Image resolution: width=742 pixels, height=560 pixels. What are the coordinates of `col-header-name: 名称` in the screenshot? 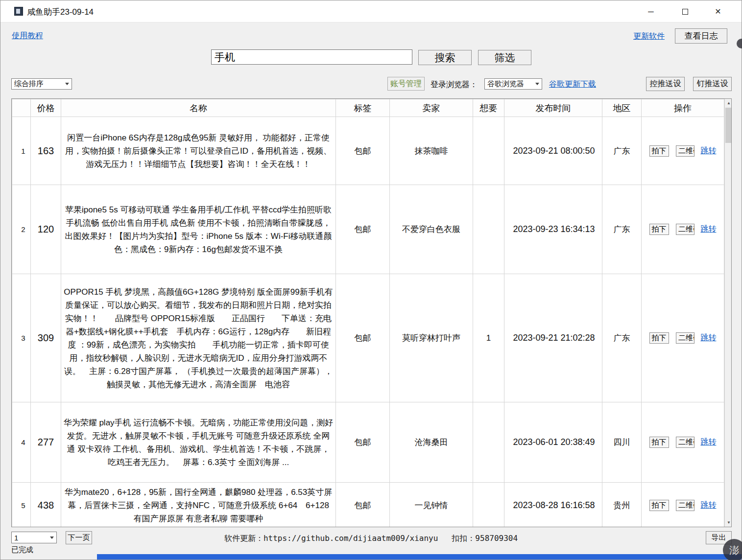 It's located at (199, 108).